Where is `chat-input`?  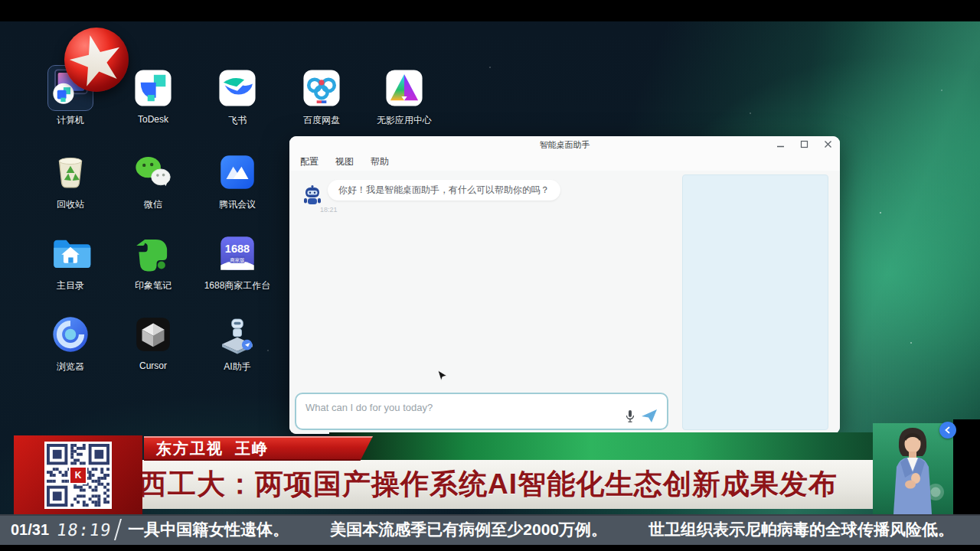
chat-input is located at coordinates (451, 407).